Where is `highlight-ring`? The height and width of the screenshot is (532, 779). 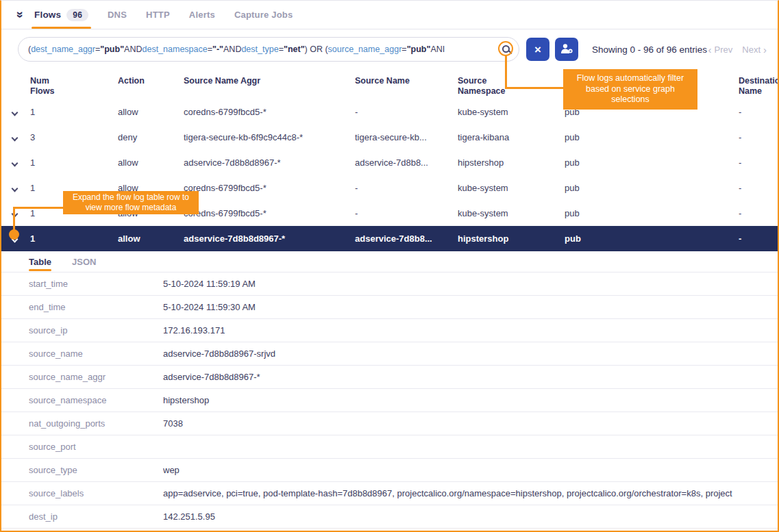 highlight-ring is located at coordinates (506, 49).